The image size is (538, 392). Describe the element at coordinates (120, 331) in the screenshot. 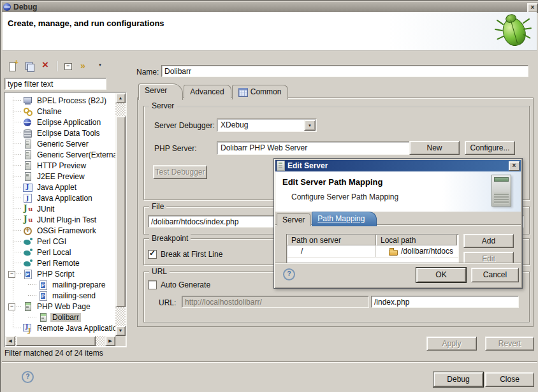

I see `scroll-down-button: ▼` at that location.